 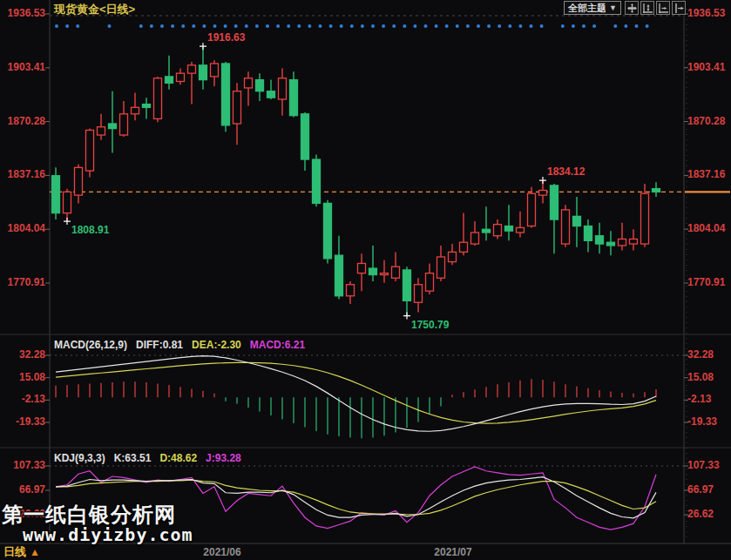 What do you see at coordinates (148, 458) in the screenshot?
I see `kdj-header: KDJ(9,3,3) K:63.51 D:48.62 J:93.28` at bounding box center [148, 458].